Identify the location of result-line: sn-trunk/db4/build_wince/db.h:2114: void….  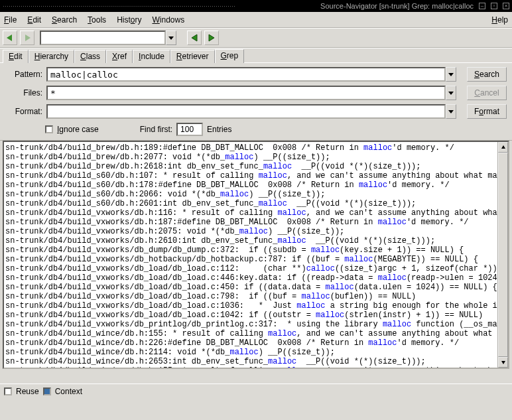
(251, 352).